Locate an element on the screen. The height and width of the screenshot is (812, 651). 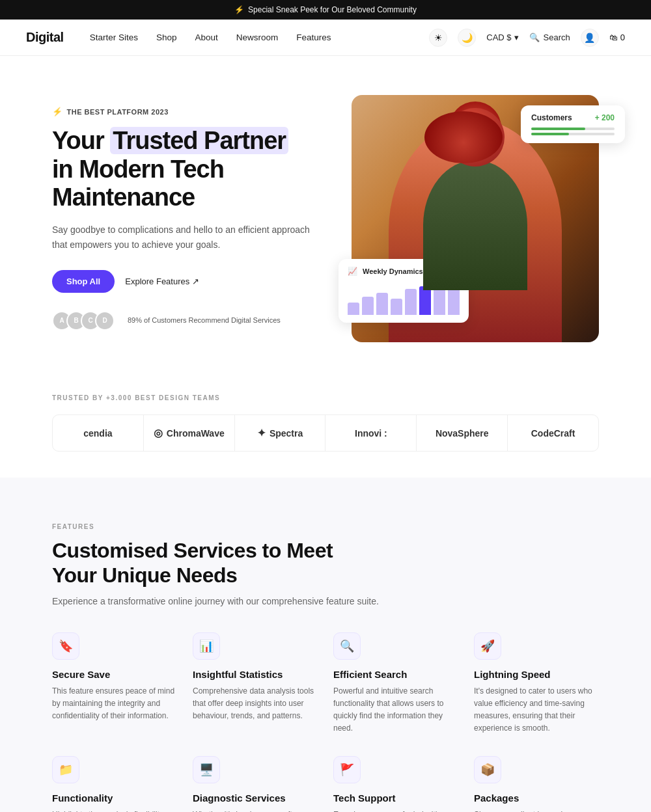
cendia-text: cendia is located at coordinates (98, 433).